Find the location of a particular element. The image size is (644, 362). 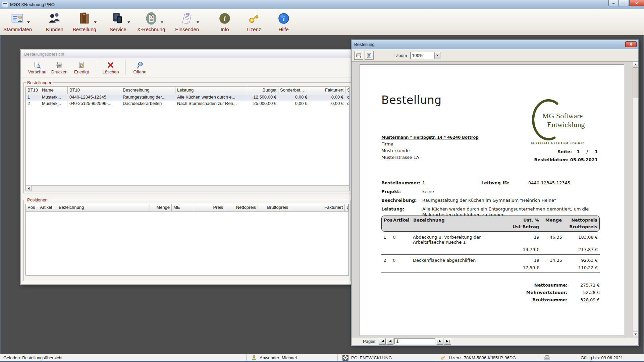

close-icon: X is located at coordinates (631, 44).